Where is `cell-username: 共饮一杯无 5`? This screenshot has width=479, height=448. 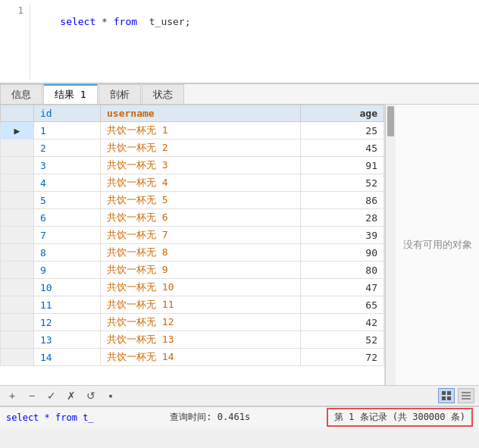
cell-username: 共饮一杯无 5 is located at coordinates (201, 200).